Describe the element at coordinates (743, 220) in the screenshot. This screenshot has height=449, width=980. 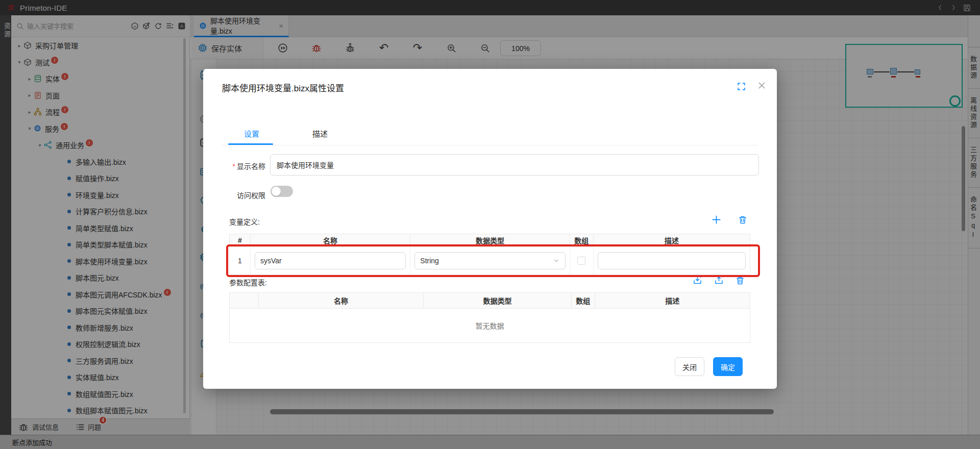
I see `delete-variable-icon` at that location.